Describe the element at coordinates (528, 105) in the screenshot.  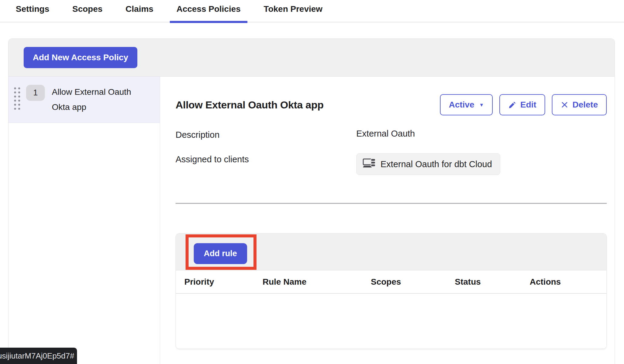
I see `edit-label: Edit` at that location.